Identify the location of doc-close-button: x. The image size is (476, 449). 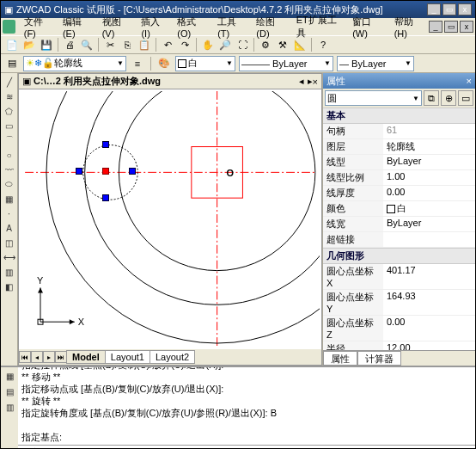
(467, 27).